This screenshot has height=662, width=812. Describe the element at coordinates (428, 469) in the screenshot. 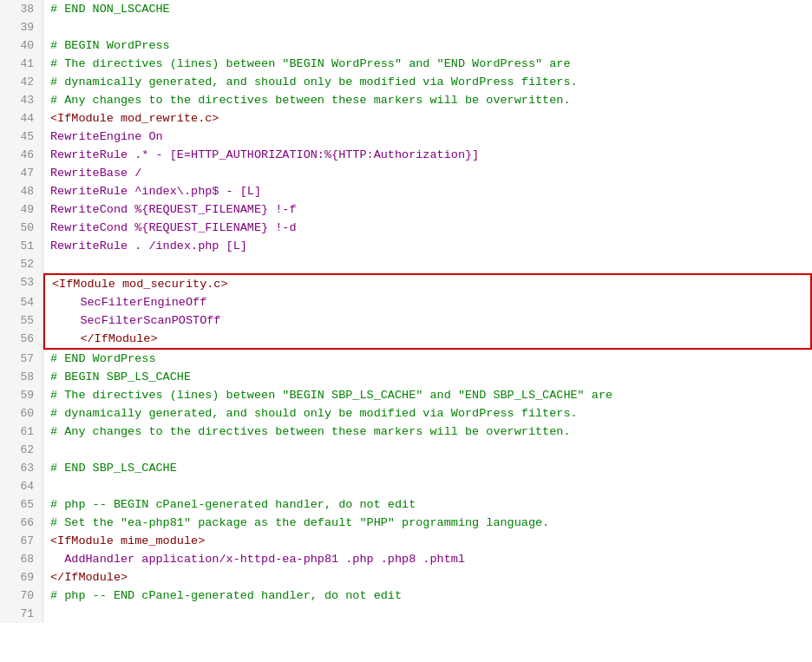

I see `line-content: # END SBP_LS_CACHE` at that location.